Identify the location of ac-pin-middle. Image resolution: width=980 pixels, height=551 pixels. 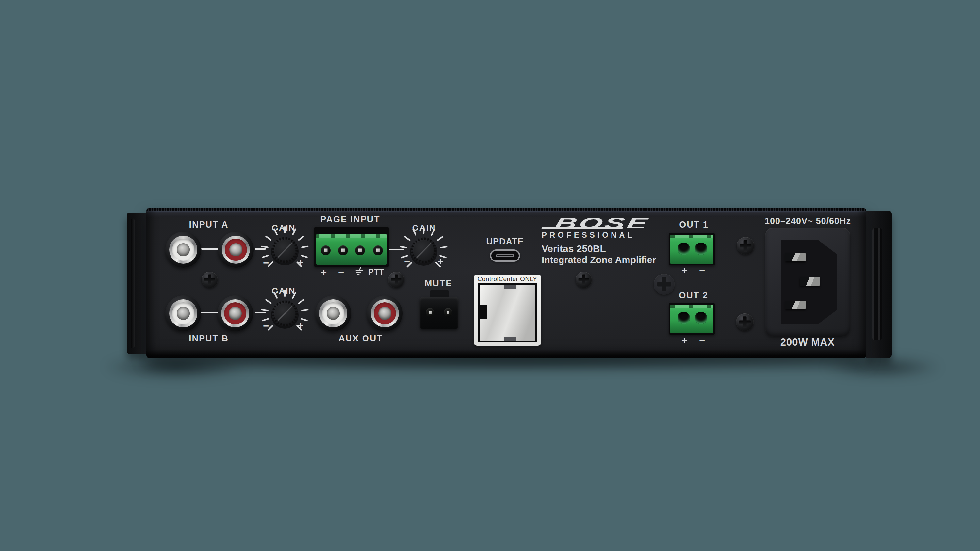
(810, 281).